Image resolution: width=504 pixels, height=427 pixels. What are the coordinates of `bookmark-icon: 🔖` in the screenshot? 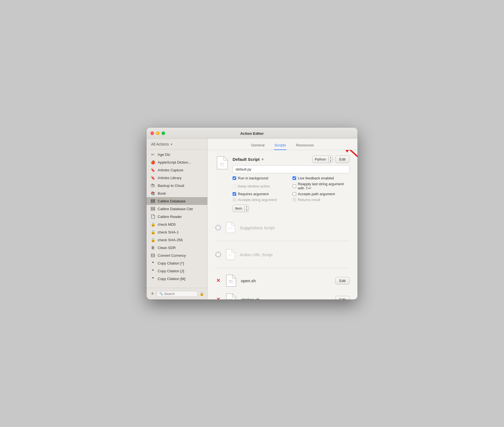 It's located at (153, 178).